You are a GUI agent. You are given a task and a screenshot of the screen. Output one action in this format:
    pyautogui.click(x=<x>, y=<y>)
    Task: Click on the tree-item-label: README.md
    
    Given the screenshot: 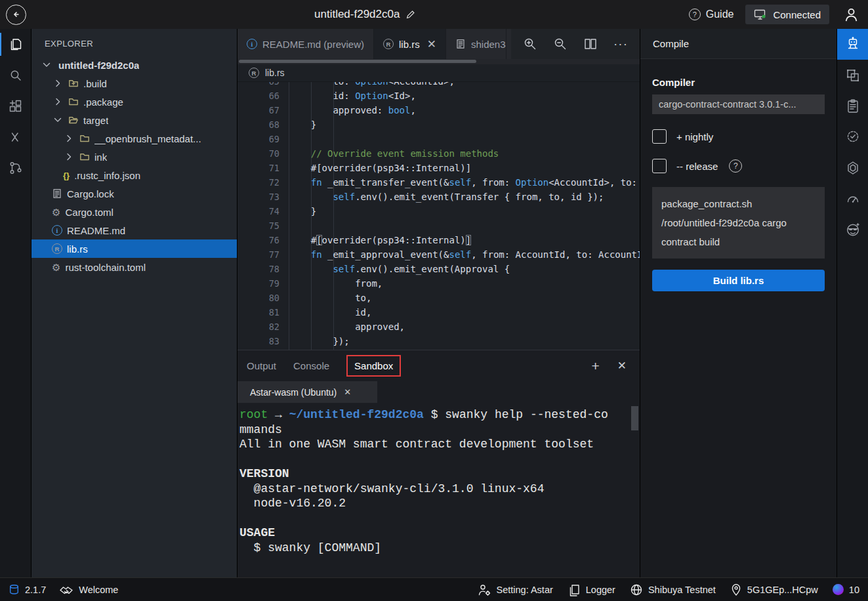 What is the action you would take?
    pyautogui.click(x=96, y=231)
    